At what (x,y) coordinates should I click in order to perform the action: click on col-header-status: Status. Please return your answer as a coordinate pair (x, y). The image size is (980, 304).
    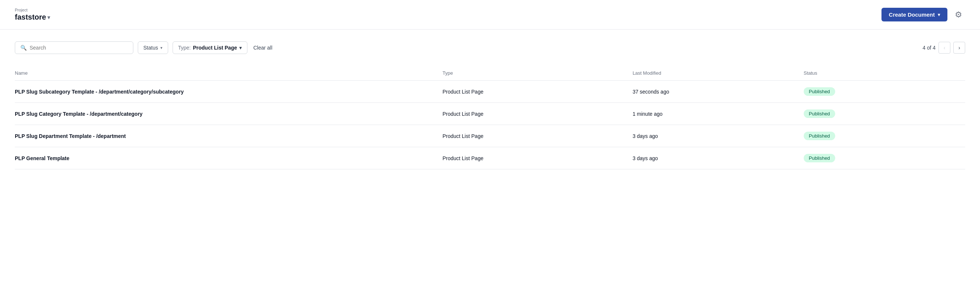
    Looking at the image, I should click on (885, 73).